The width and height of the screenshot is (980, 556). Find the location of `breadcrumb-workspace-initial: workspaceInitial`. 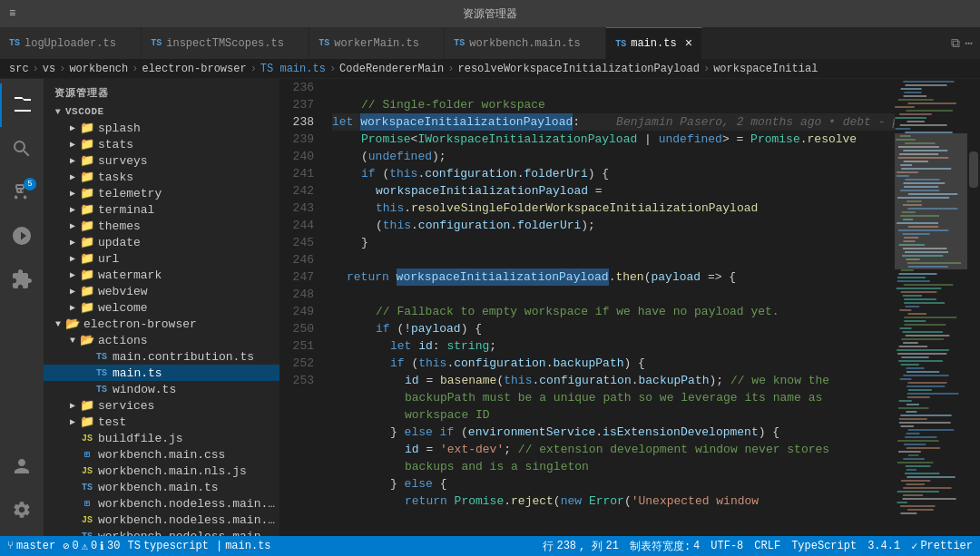

breadcrumb-workspace-initial: workspaceInitial is located at coordinates (766, 69).